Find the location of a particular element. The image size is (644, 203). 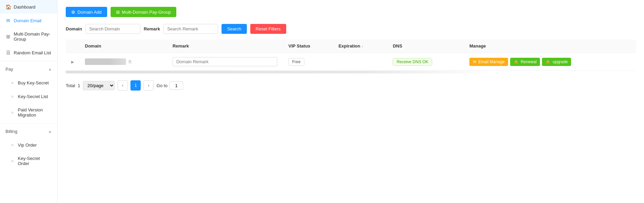

vip-status-cell: Free is located at coordinates (308, 62).